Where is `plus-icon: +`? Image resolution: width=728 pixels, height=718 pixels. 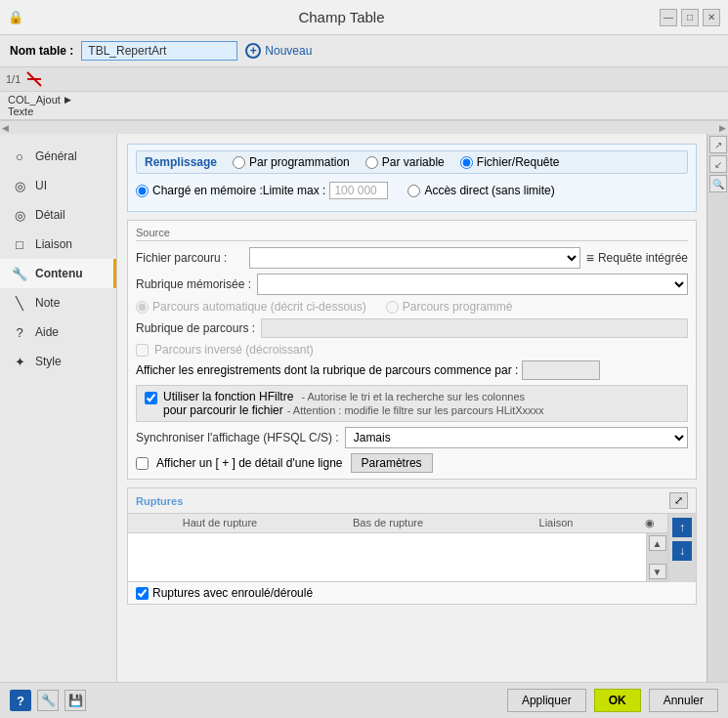
plus-icon: + is located at coordinates (253, 51).